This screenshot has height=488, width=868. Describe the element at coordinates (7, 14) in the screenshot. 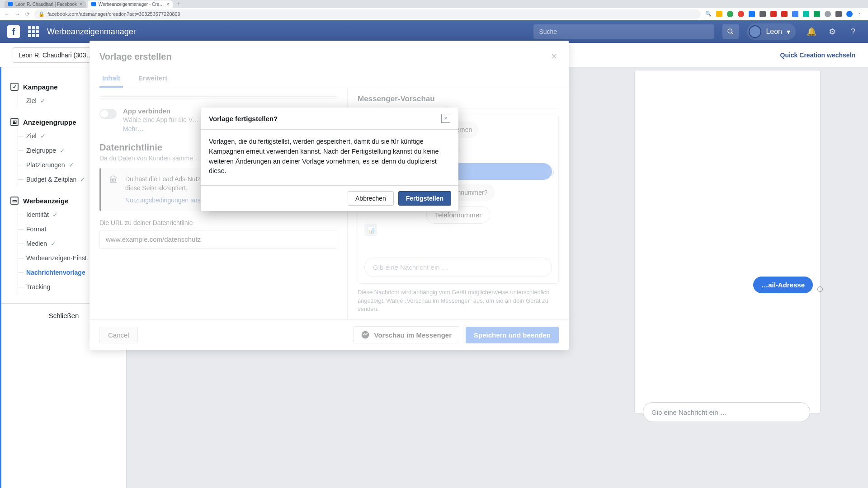

I see `back-icon: ←` at that location.